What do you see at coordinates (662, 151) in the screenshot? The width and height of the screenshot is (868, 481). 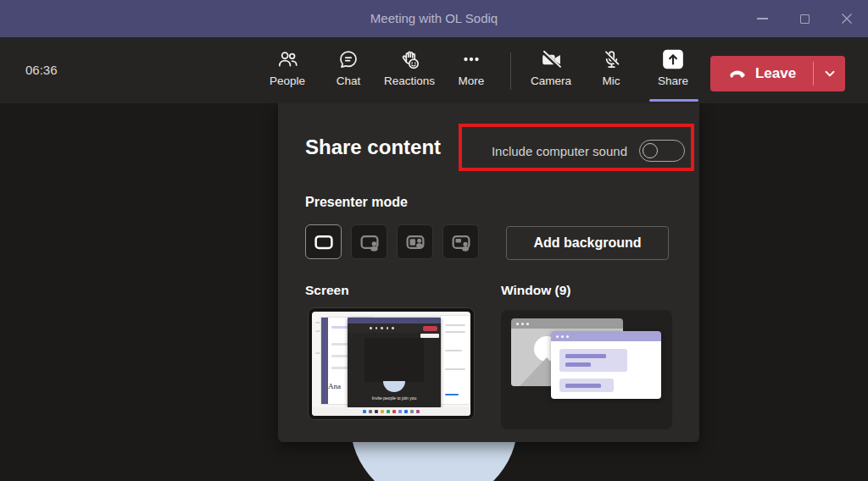 I see `include-sound-toggle` at bounding box center [662, 151].